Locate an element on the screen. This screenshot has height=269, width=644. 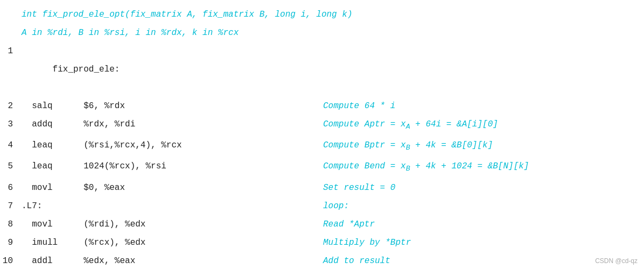
code-text-8: movl (%rdi), %edx is located at coordinates (172, 224).